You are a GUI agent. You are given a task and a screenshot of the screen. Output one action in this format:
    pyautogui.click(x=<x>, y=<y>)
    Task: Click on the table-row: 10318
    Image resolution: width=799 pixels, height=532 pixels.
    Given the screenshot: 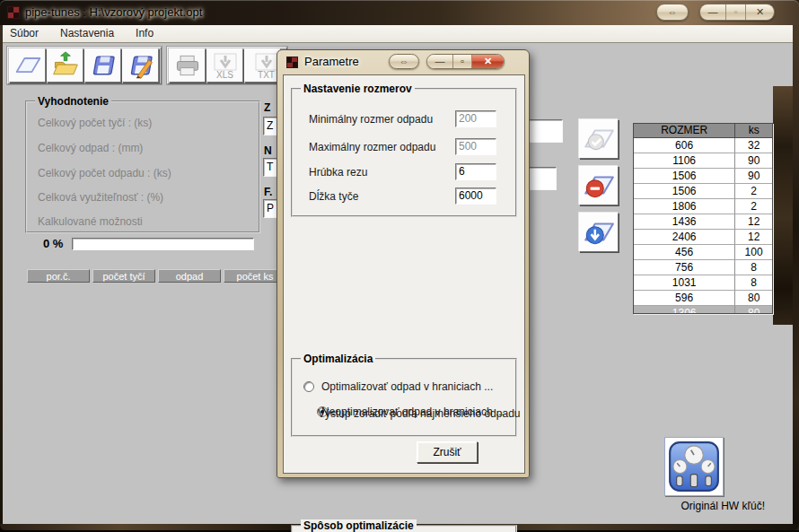 What is the action you would take?
    pyautogui.click(x=703, y=283)
    